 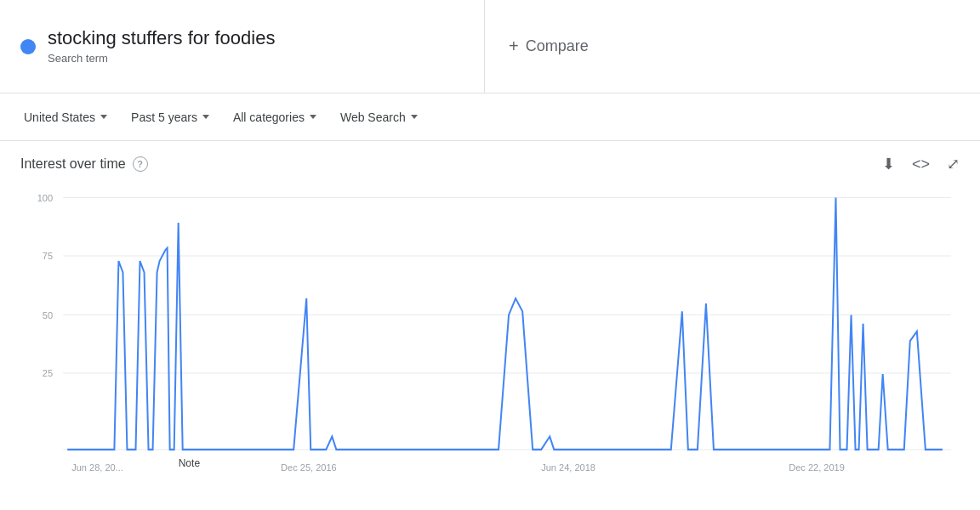 What do you see at coordinates (206, 117) in the screenshot?
I see `time-chevron-icon` at bounding box center [206, 117].